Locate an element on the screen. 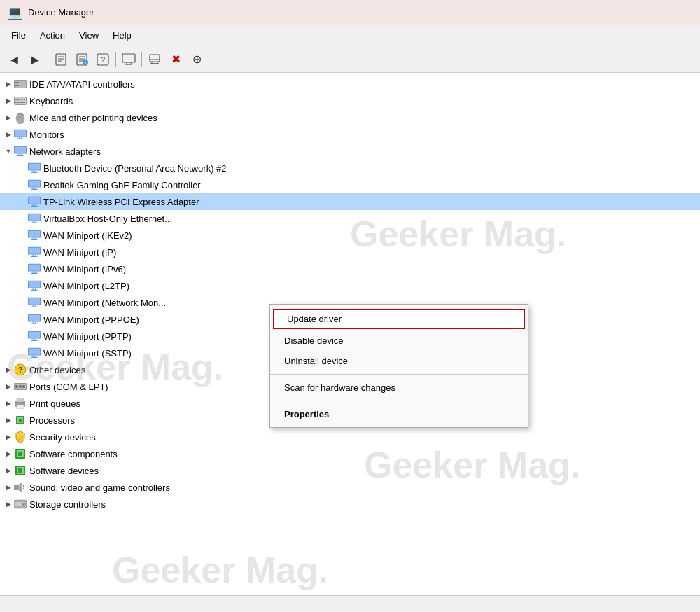 This screenshot has width=700, height=612. software-comp-icon is located at coordinates (20, 454).